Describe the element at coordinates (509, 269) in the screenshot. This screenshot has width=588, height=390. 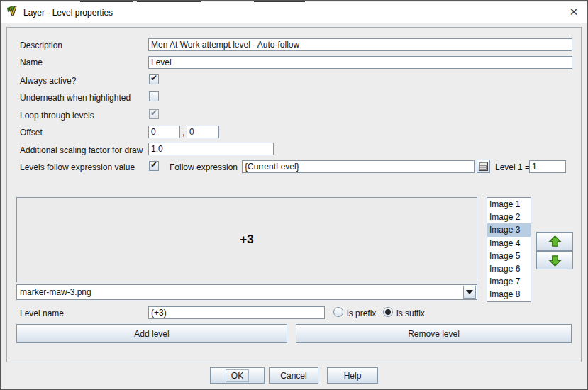
I see `list-item: Image 6` at that location.